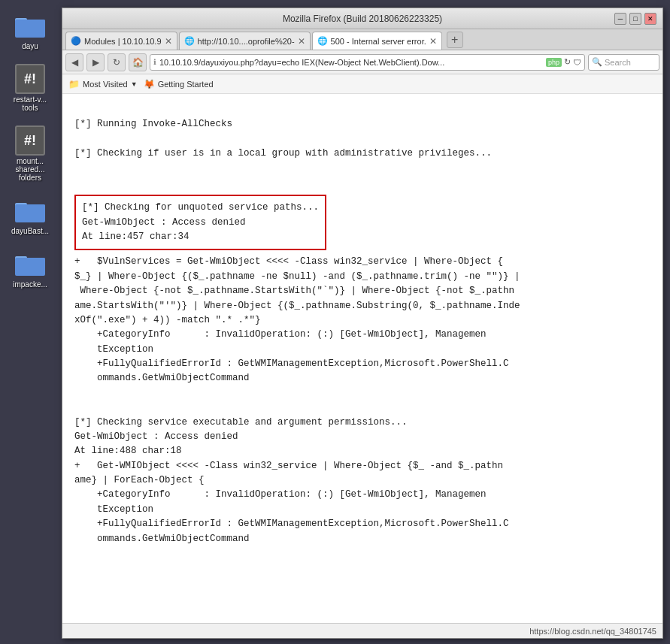  Describe the element at coordinates (186, 84) in the screenshot. I see `getting-started-label: Getting Started` at that location.